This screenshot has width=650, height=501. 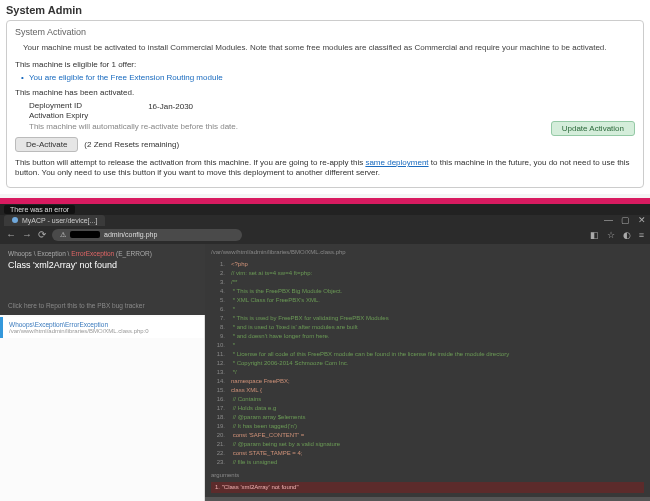 What do you see at coordinates (325, 78) in the screenshot?
I see `offer-link: You are eligible for the Free Extension …` at bounding box center [325, 78].